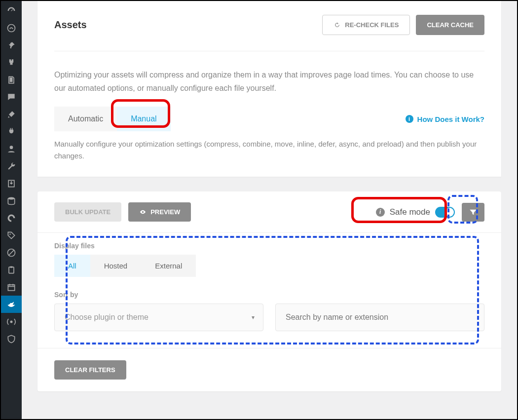  What do you see at coordinates (86, 119) in the screenshot?
I see `tab-automatic: Automatic` at bounding box center [86, 119].